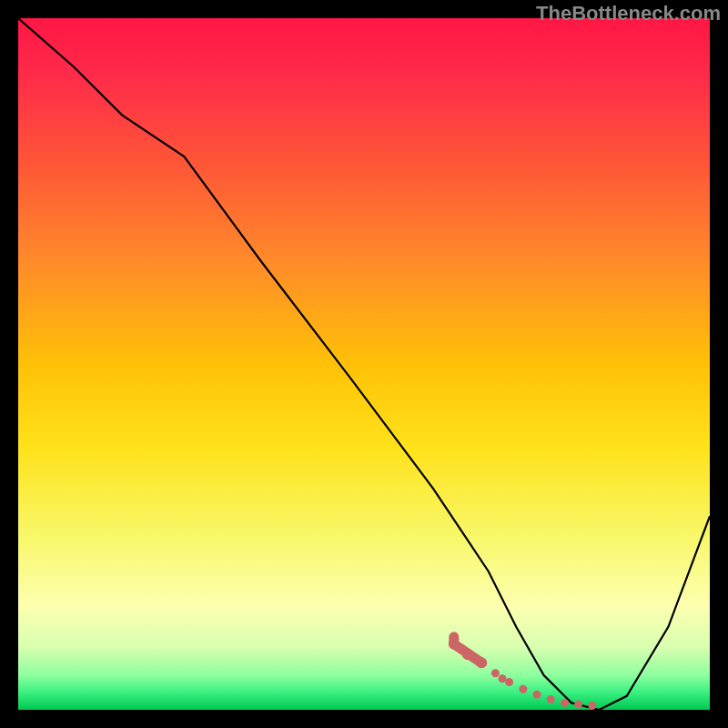 The height and width of the screenshot is (728, 728). Describe the element at coordinates (522, 673) in the screenshot. I see `optimal-range-marks` at that location.